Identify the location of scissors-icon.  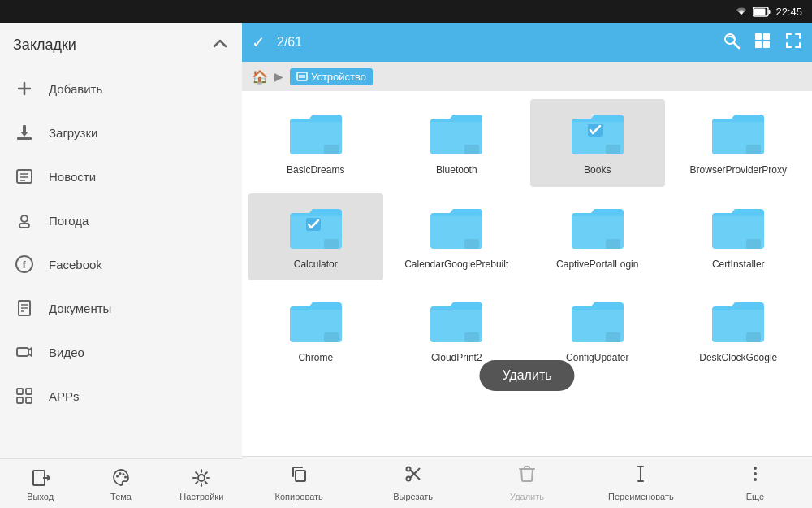
(413, 476).